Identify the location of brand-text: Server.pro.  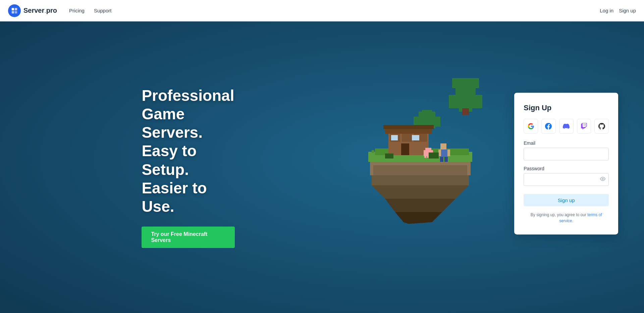
(40, 11).